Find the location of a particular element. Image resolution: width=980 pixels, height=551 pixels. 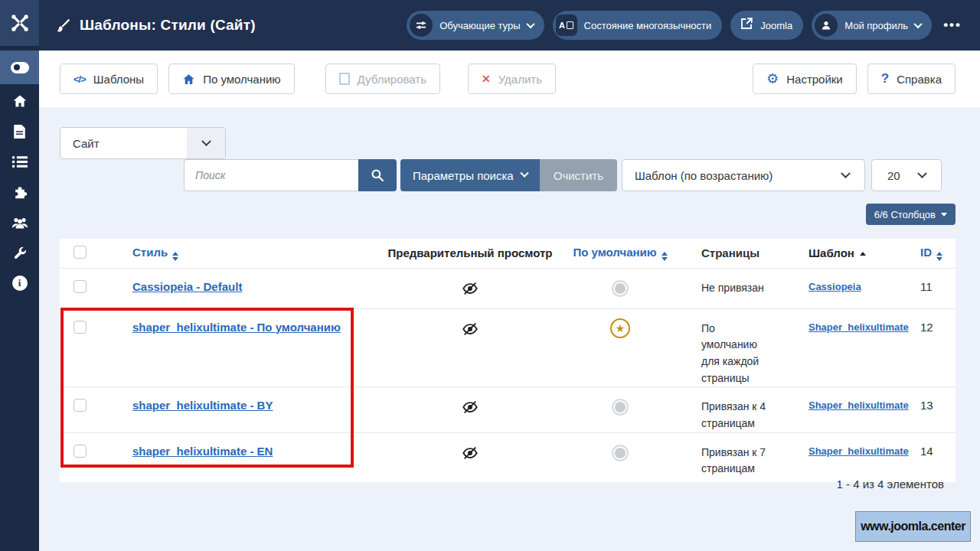

id-cell: 12 is located at coordinates (931, 347).